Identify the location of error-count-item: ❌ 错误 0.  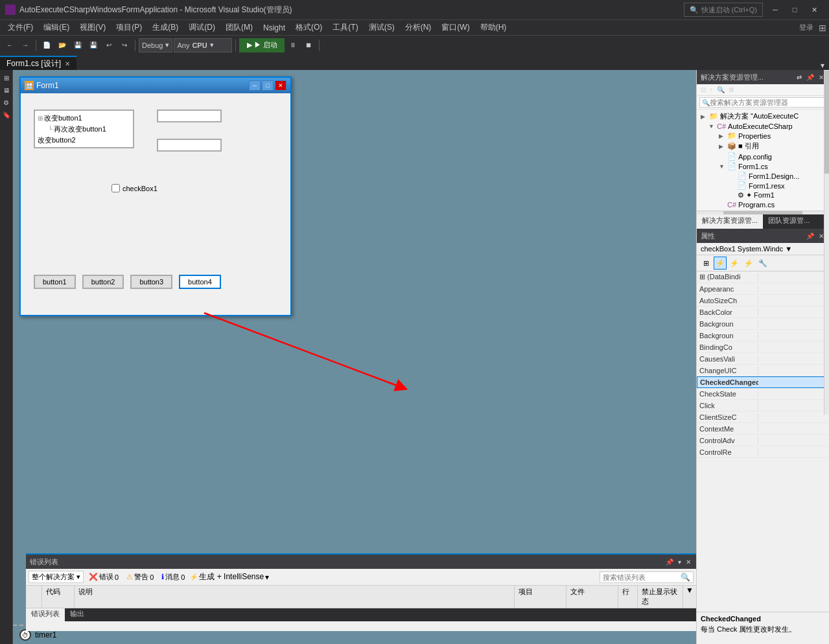
(104, 577).